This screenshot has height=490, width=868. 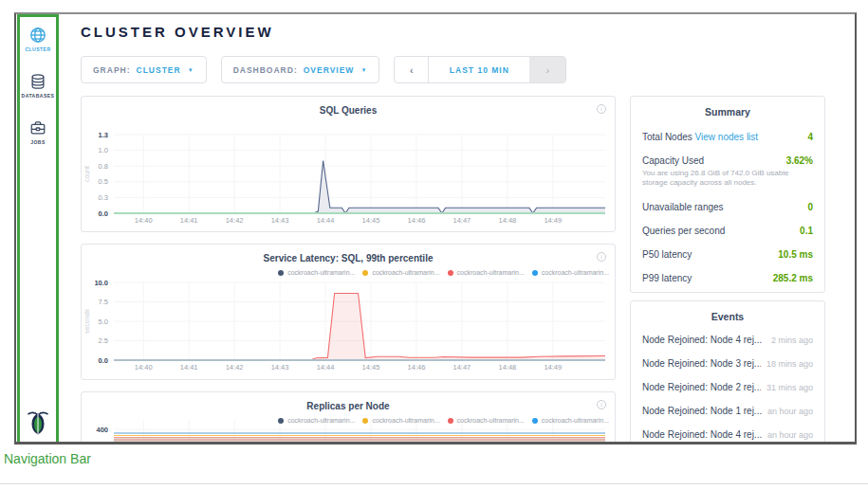 What do you see at coordinates (728, 364) in the screenshot?
I see `event-row: Node Rejoined: Node 3 rej...18 mins ago` at bounding box center [728, 364].